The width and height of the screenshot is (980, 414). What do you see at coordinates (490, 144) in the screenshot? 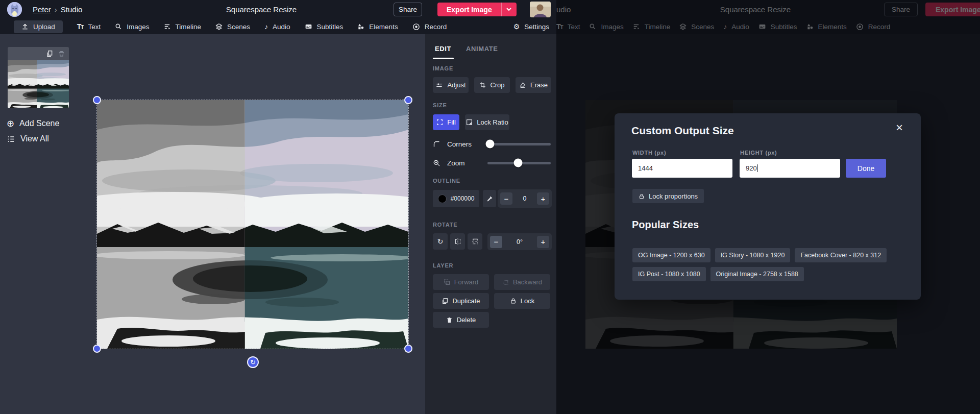
I see `corners-slider-thumb` at bounding box center [490, 144].